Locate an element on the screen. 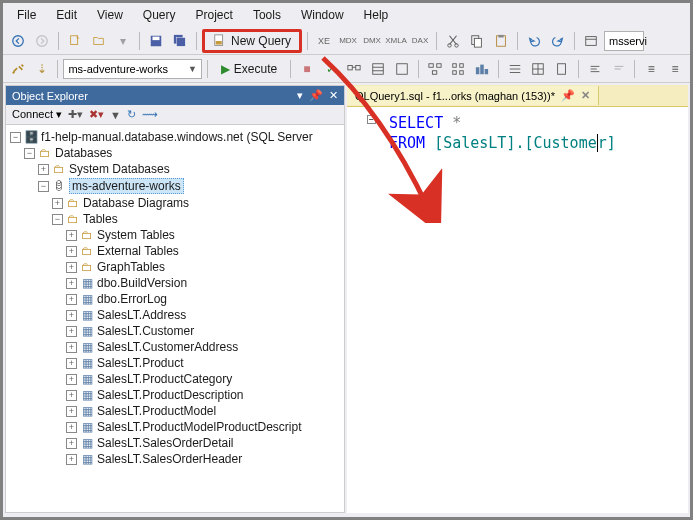 This screenshot has width=693, height=520. xmla-icon: XMLA is located at coordinates (396, 41).